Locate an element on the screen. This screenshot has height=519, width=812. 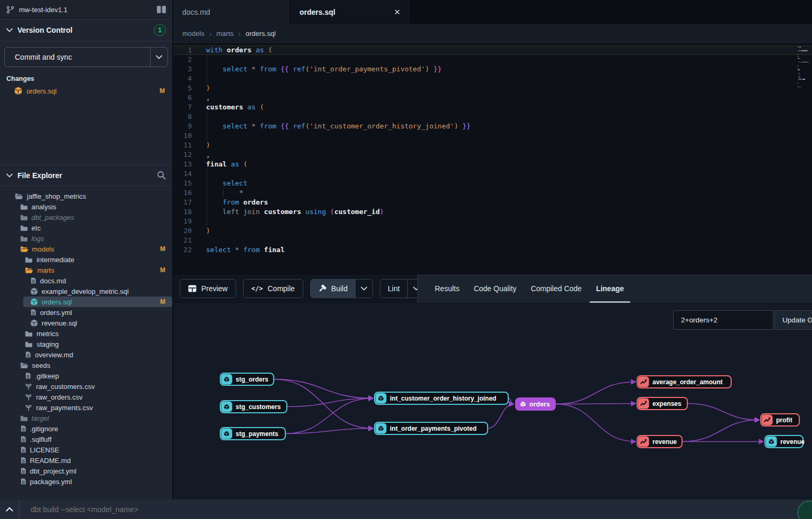
build-button: Build is located at coordinates (341, 289).